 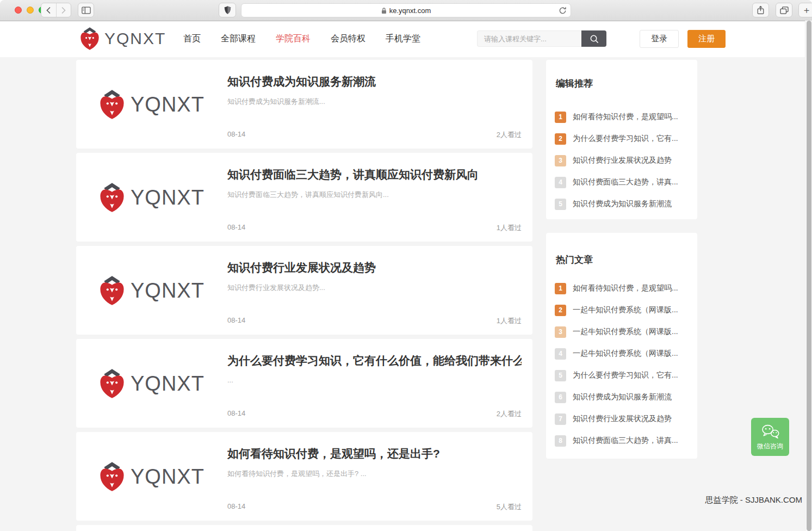 I want to click on article-excerpt: ..., so click(x=374, y=380).